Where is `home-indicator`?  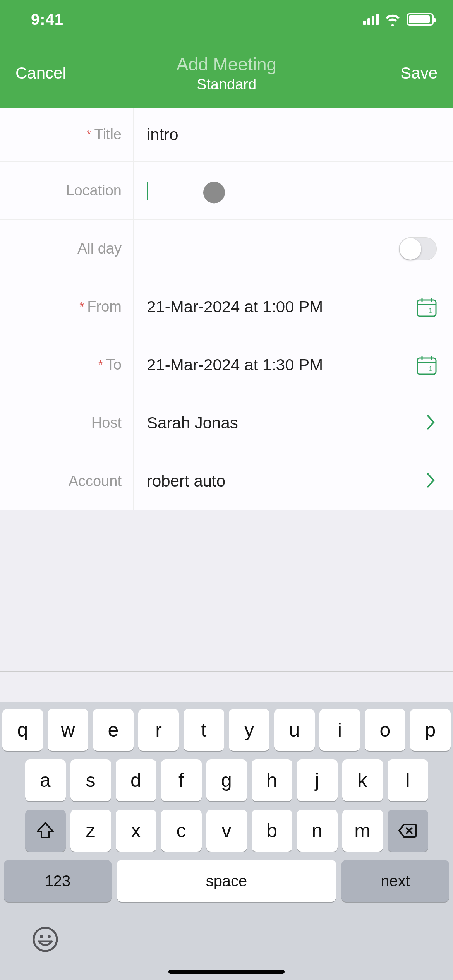
home-indicator is located at coordinates (226, 972).